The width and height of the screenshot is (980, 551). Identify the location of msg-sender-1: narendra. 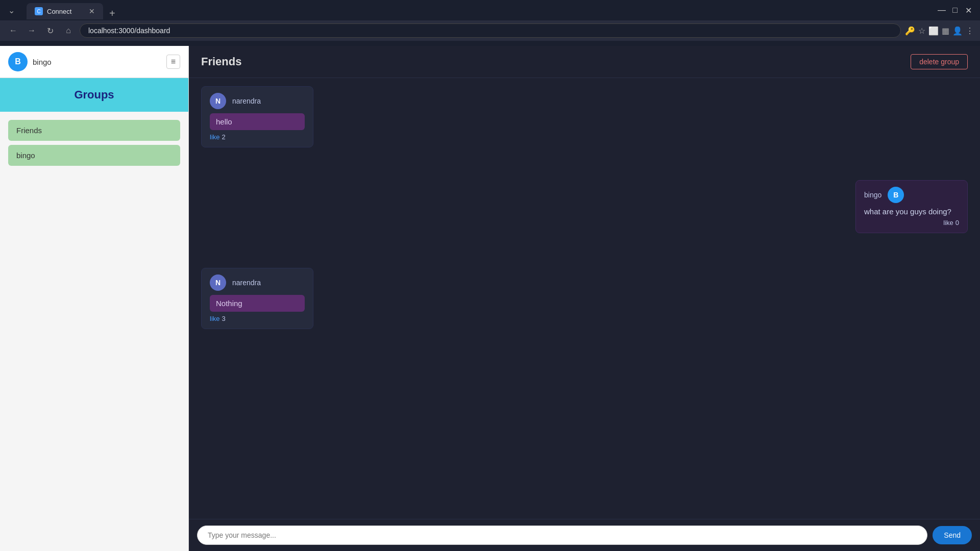
(247, 101).